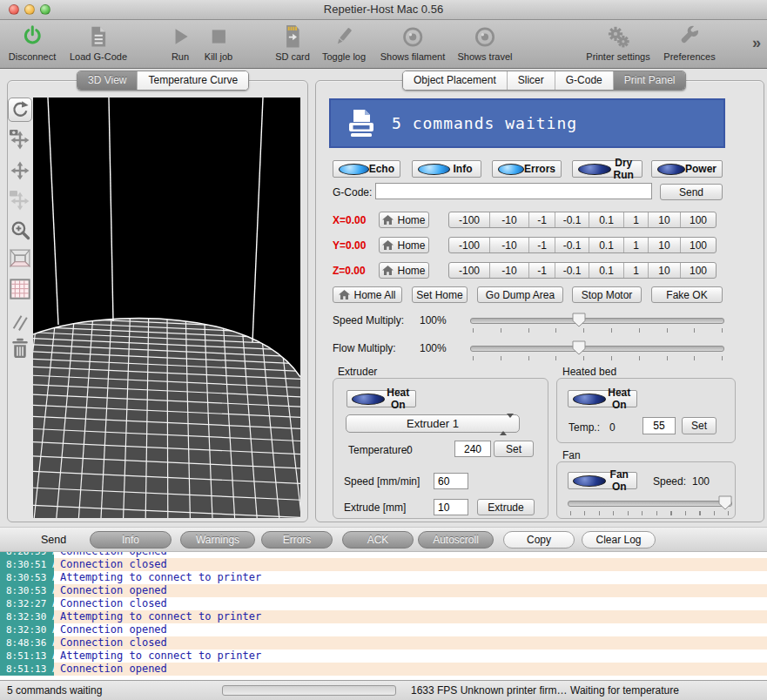 This screenshot has height=700, width=767. What do you see at coordinates (539, 540) in the screenshot?
I see `log-copy-button: Copy` at bounding box center [539, 540].